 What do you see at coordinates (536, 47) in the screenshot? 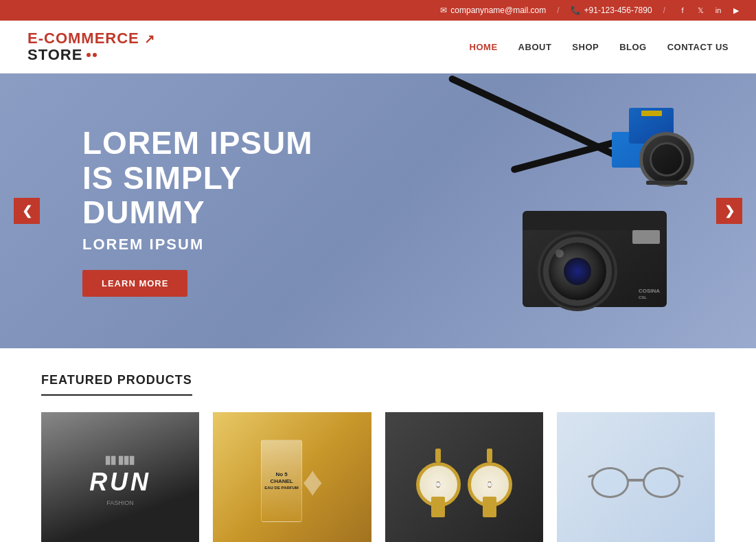
I see `nav-about: ABOUT` at bounding box center [536, 47].